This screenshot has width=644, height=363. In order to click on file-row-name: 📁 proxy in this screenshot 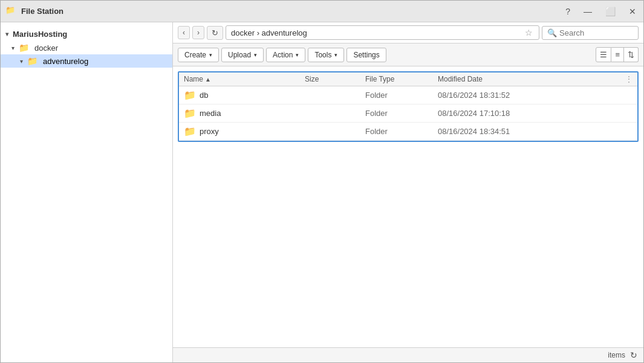, I will do `click(244, 132)`.